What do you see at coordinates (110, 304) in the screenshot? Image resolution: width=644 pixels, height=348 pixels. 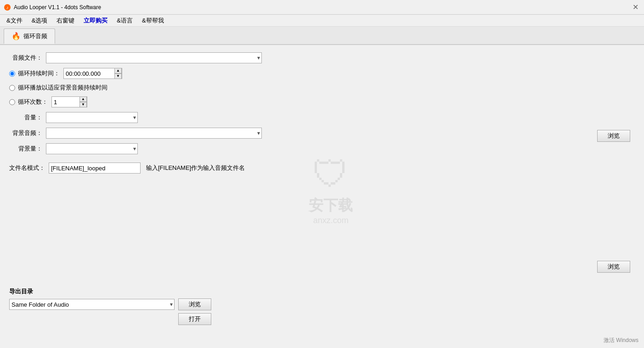 I see `export-dir-row: Same Folder of Audio 浏览` at bounding box center [110, 304].